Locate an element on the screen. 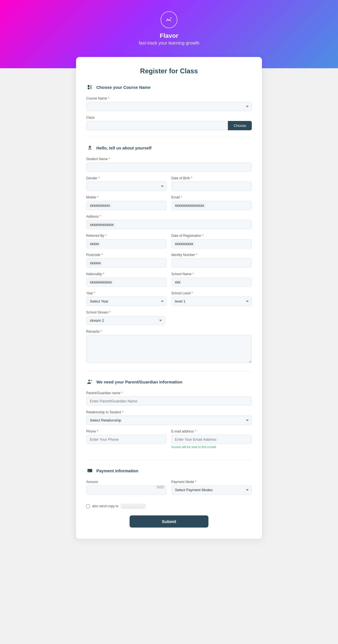 This screenshot has height=644, width=338. course-name-field: Course Name * is located at coordinates (169, 104).